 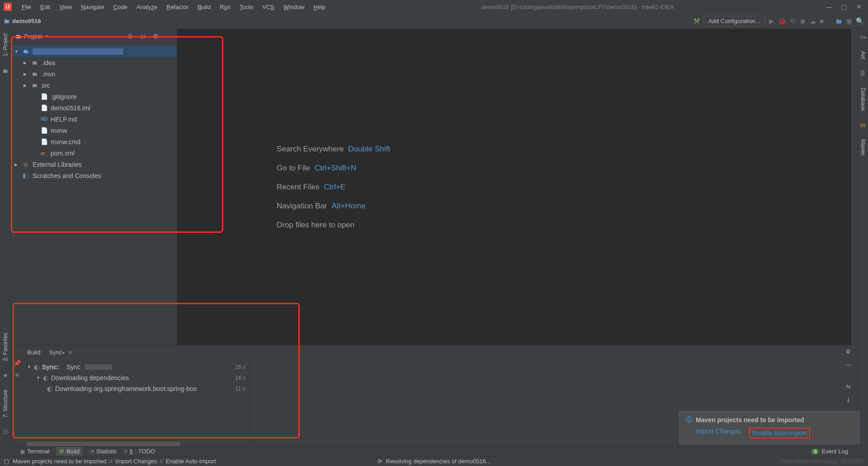 I want to click on close-icon: ✕, so click(x=71, y=353).